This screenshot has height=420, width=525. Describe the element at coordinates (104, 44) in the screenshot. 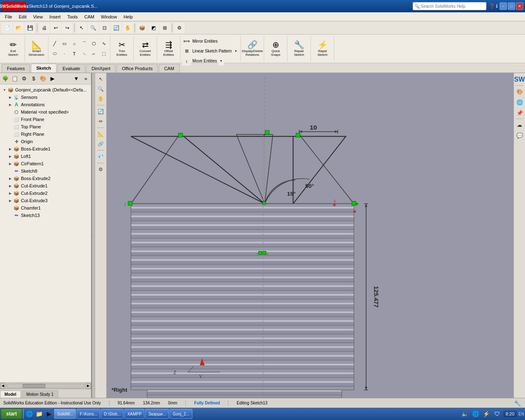

I see `spline-button: ∿` at that location.